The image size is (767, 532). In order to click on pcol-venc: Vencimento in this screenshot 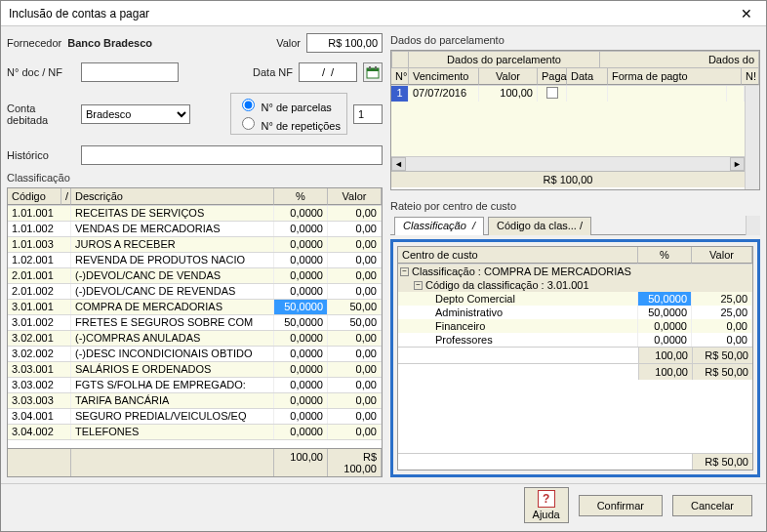, I will do `click(444, 76)`.